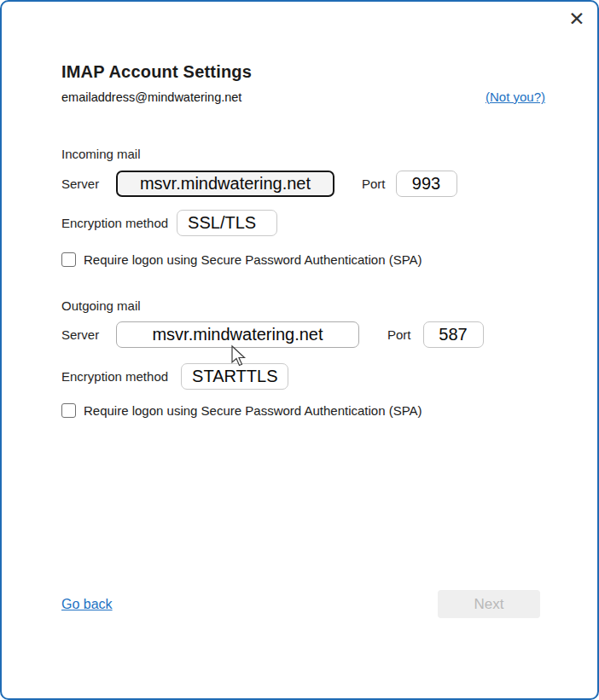 The image size is (599, 700). I want to click on outgoing-port-input, so click(454, 334).